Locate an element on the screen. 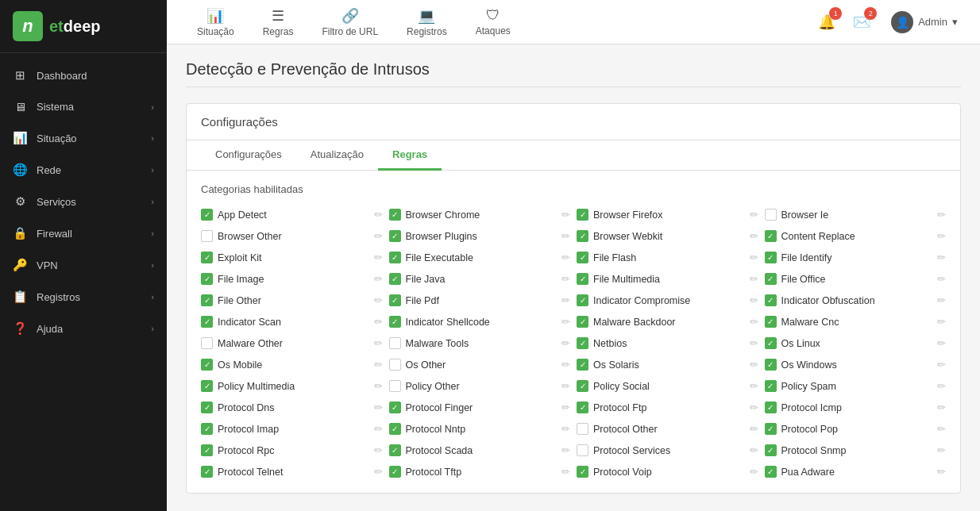  tab-configuracoes: Configurações is located at coordinates (249, 156).